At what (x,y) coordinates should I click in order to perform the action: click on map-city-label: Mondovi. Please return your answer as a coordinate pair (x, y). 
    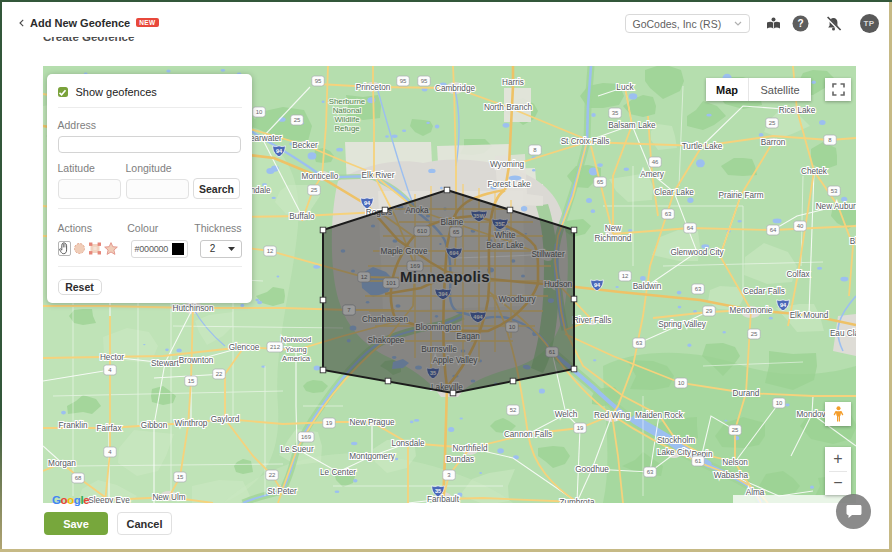
    Looking at the image, I should click on (812, 414).